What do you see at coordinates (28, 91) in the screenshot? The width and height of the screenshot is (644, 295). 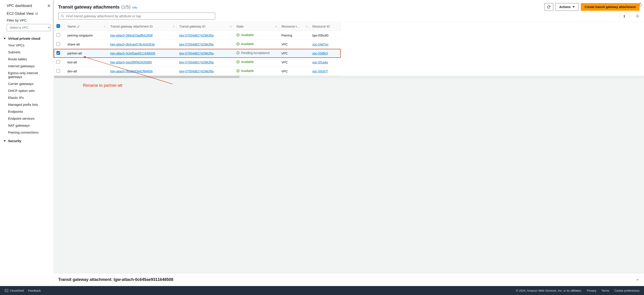 I see `sidebar-item-dhcp-option-sets: DHCP option sets` at bounding box center [28, 91].